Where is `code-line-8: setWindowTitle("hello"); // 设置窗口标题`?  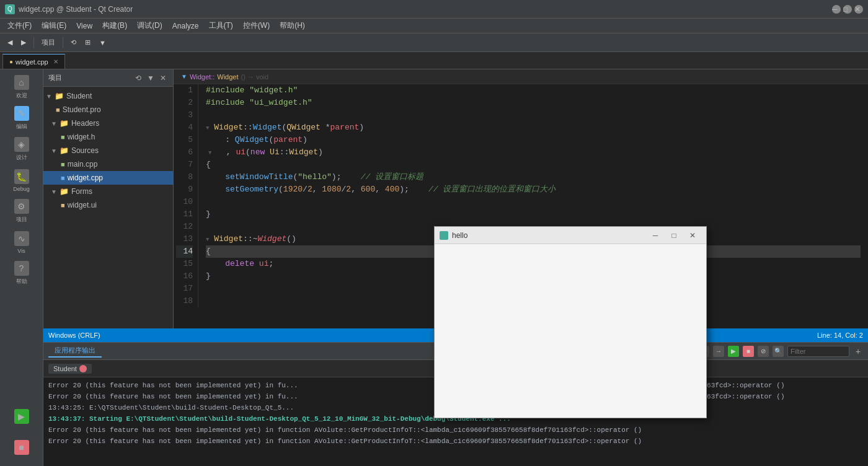 code-line-8: setWindowTitle("hello"); // 设置窗口标题 is located at coordinates (533, 177).